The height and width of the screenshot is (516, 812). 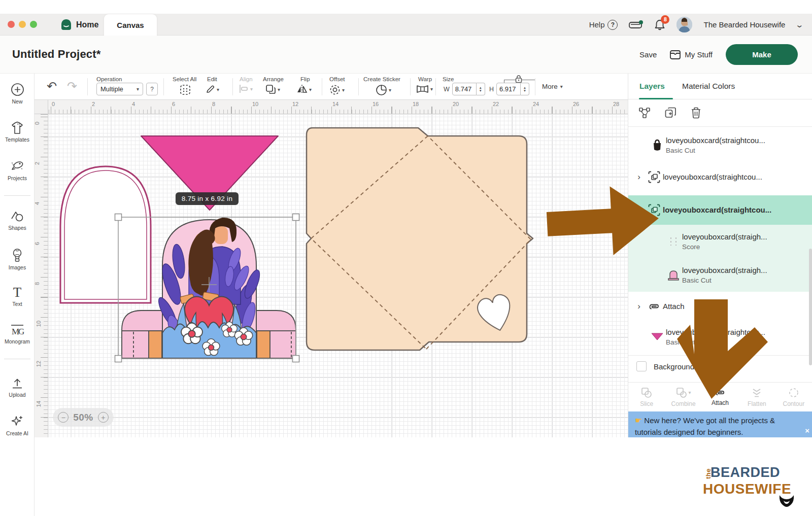 What do you see at coordinates (674, 306) in the screenshot?
I see `layer-name: Attach` at bounding box center [674, 306].